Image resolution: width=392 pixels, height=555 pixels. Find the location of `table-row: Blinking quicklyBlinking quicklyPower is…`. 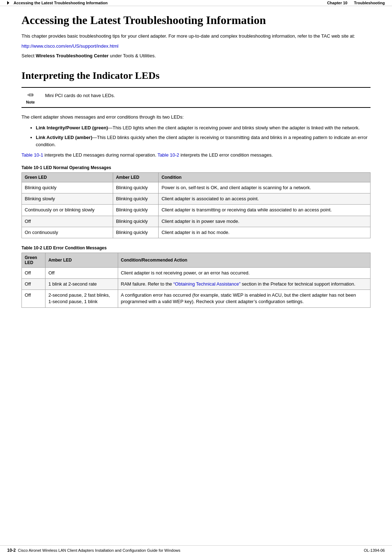

table-row: Blinking quicklyBlinking quicklyPower is… is located at coordinates (196, 188).